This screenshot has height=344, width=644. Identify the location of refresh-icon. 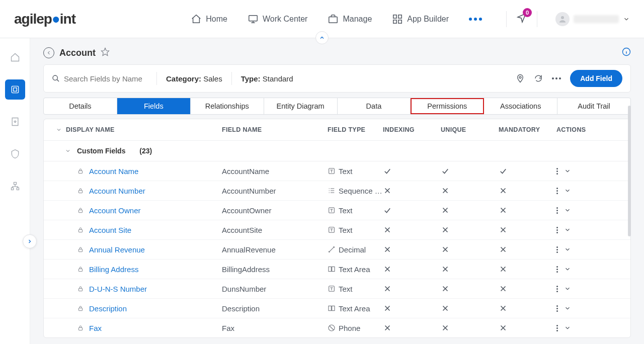
(538, 78).